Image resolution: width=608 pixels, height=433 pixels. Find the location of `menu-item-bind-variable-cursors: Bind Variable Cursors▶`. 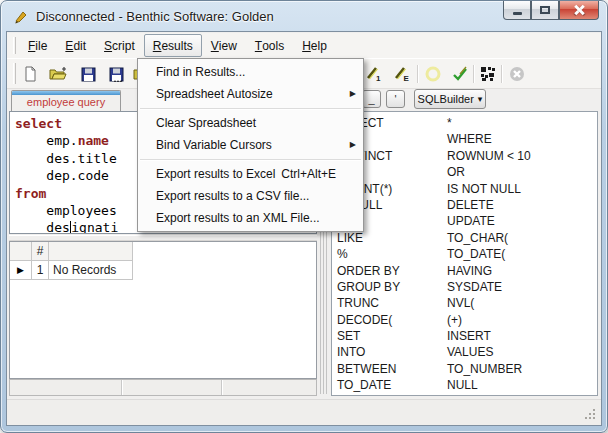

menu-item-bind-variable-cursors: Bind Variable Cursors▶ is located at coordinates (250, 145).